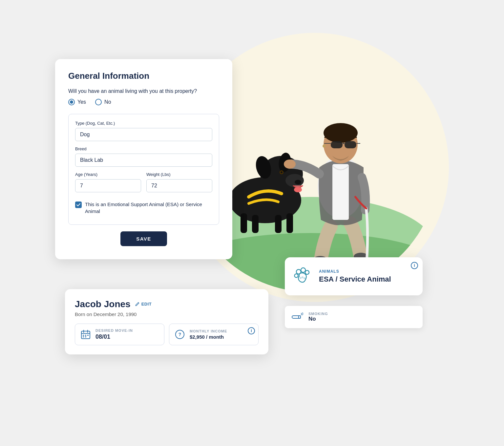  I want to click on age-input, so click(108, 186).